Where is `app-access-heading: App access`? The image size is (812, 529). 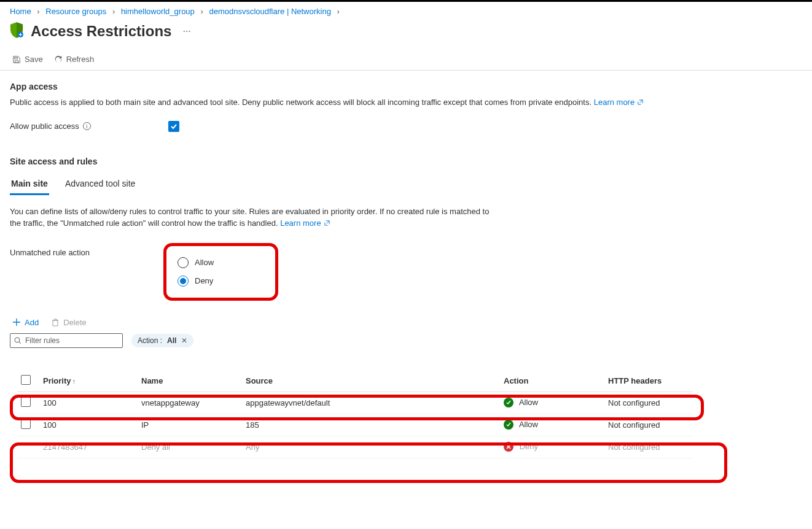
app-access-heading: App access is located at coordinates (406, 87).